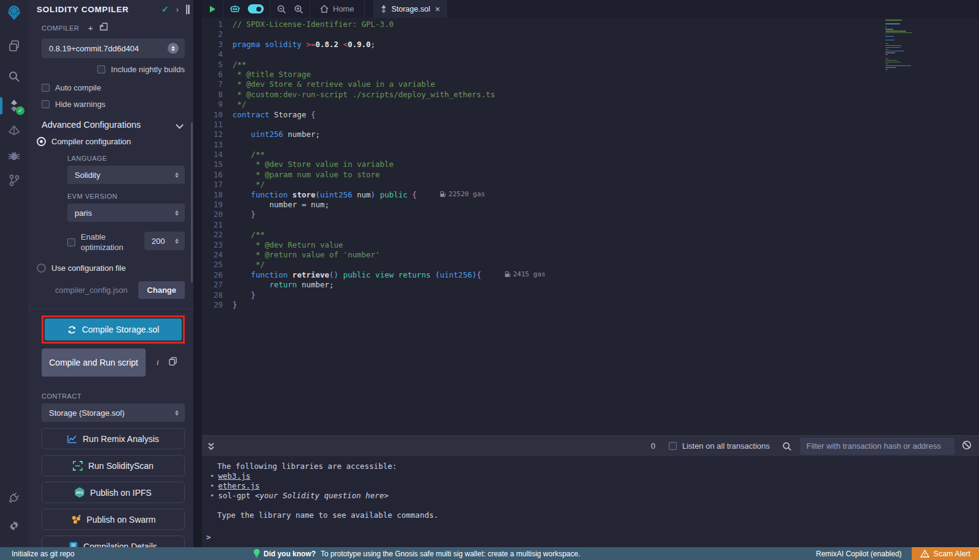 The width and height of the screenshot is (979, 560). Describe the element at coordinates (217, 195) in the screenshot. I see `line-number: 18` at that location.